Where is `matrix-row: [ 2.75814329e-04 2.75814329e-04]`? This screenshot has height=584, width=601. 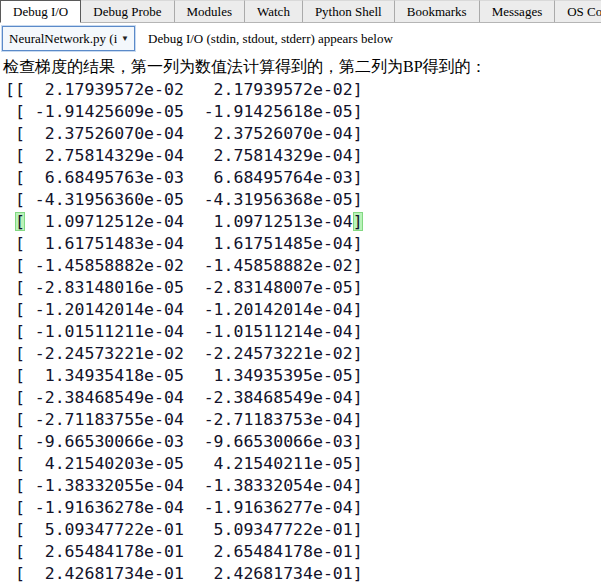 matrix-row: [ 2.75814329e-04 2.75814329e-04] is located at coordinates (303, 156).